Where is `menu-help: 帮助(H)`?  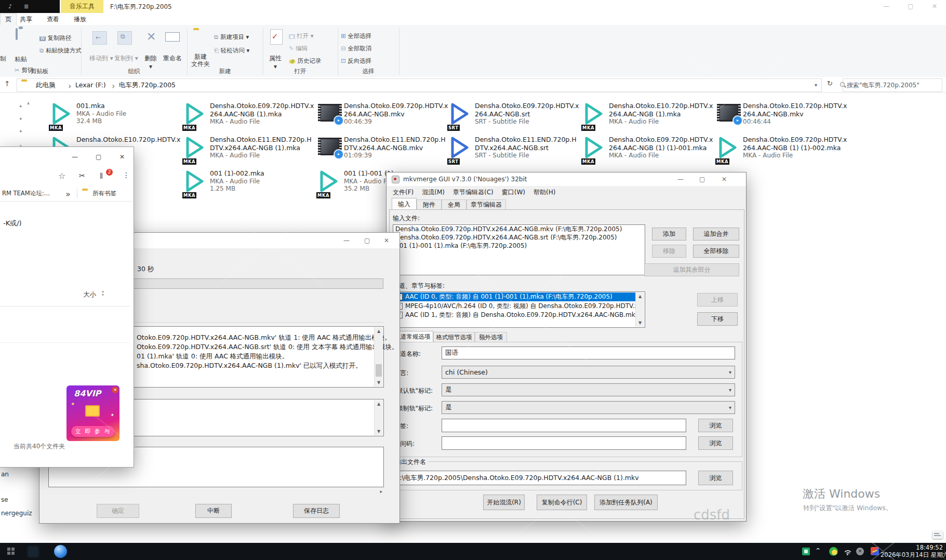
menu-help: 帮助(H) is located at coordinates (544, 193).